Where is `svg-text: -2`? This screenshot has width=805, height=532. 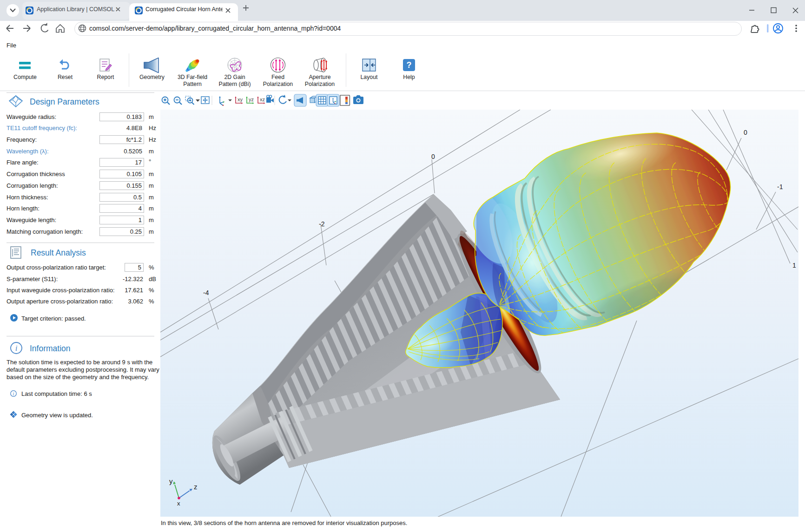
svg-text: -2 is located at coordinates (322, 224).